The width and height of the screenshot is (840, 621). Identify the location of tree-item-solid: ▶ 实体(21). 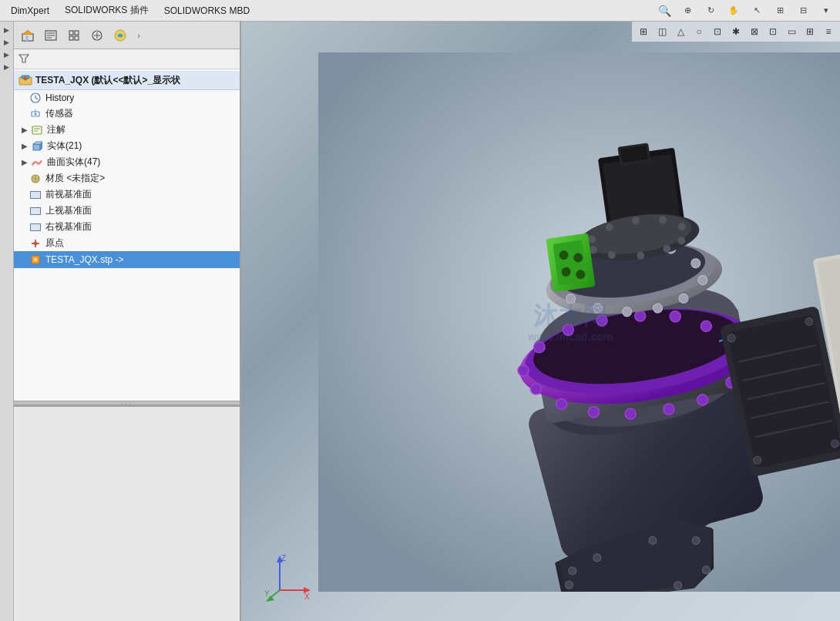
(126, 146).